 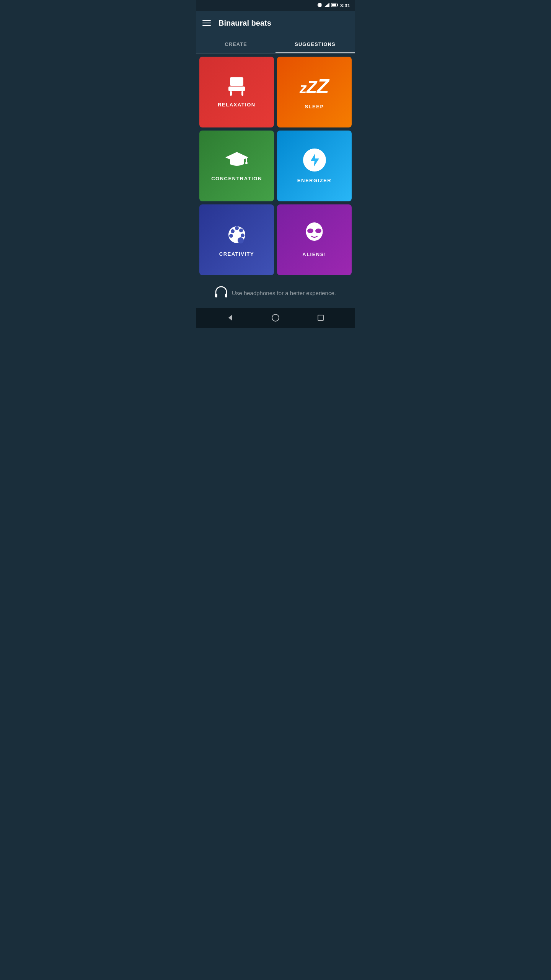 What do you see at coordinates (315, 254) in the screenshot?
I see `aliens-label: ALIENS!` at bounding box center [315, 254].